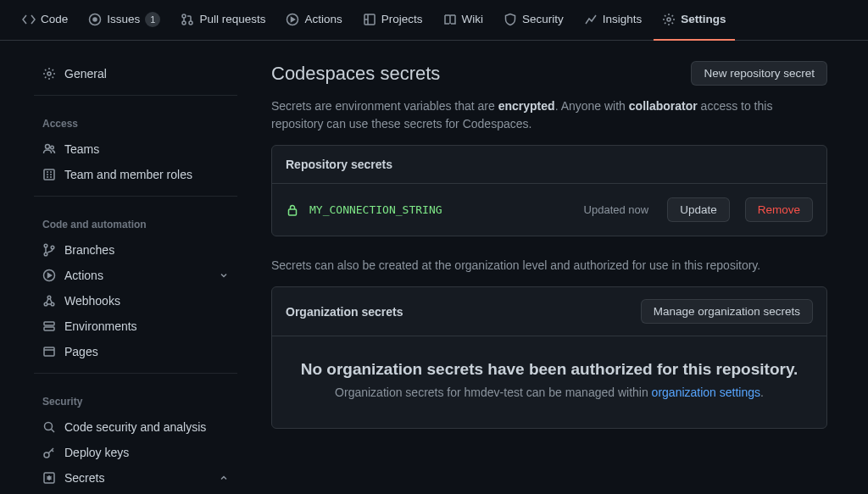 Image resolution: width=868 pixels, height=494 pixels. What do you see at coordinates (614, 20) in the screenshot?
I see `nav-insights: Insights` at bounding box center [614, 20].